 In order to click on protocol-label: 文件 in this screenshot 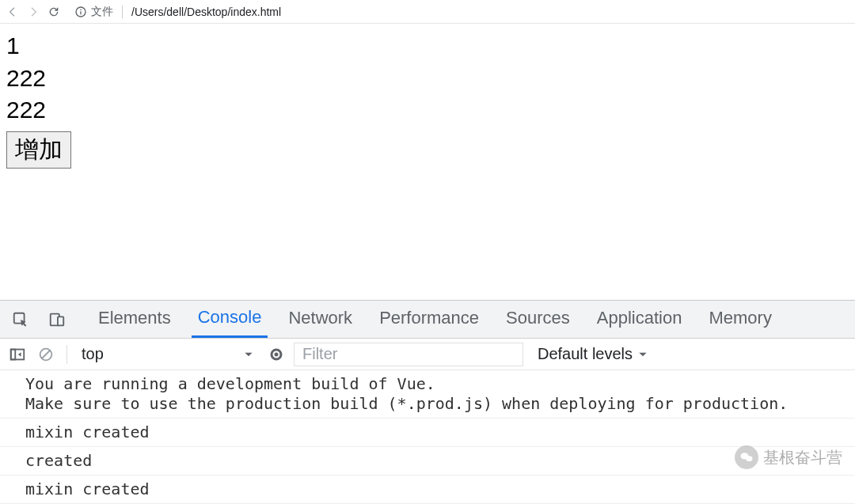, I will do `click(102, 12)`.